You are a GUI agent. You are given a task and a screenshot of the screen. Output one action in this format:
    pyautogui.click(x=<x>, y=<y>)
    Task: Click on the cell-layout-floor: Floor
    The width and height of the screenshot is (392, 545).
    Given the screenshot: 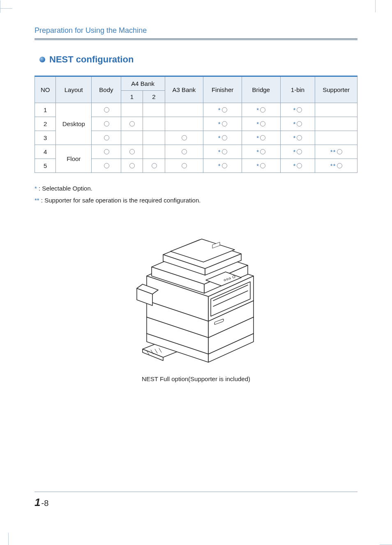 What is the action you would take?
    pyautogui.click(x=74, y=159)
    